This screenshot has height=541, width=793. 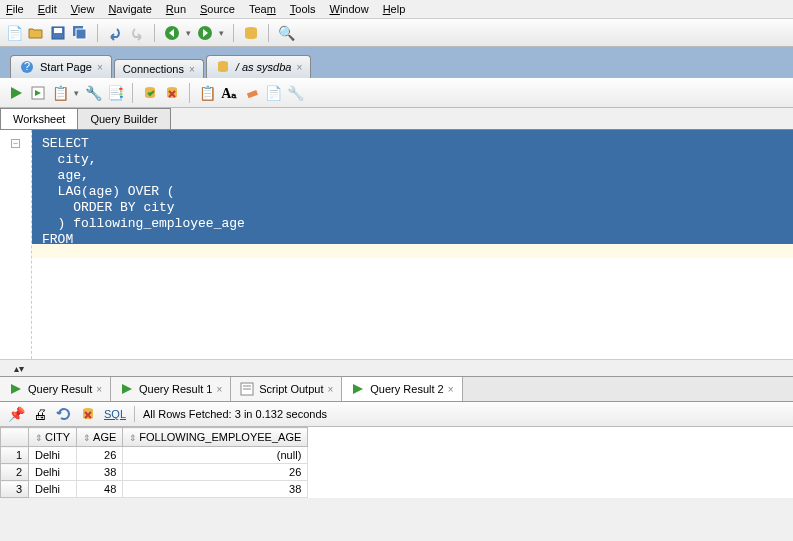 I want to click on tab-label: Start Page, so click(x=66, y=67).